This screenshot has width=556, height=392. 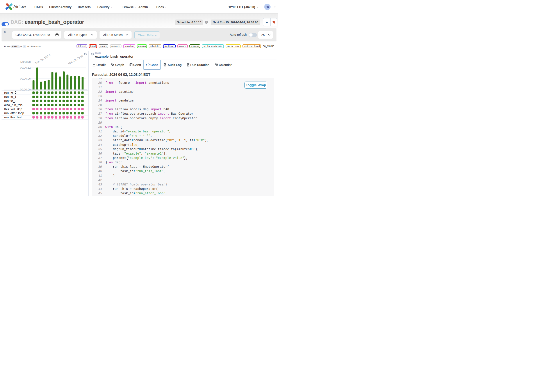 What do you see at coordinates (25, 68) in the screenshot?
I see `svg-text: 00:00:12` at bounding box center [25, 68].